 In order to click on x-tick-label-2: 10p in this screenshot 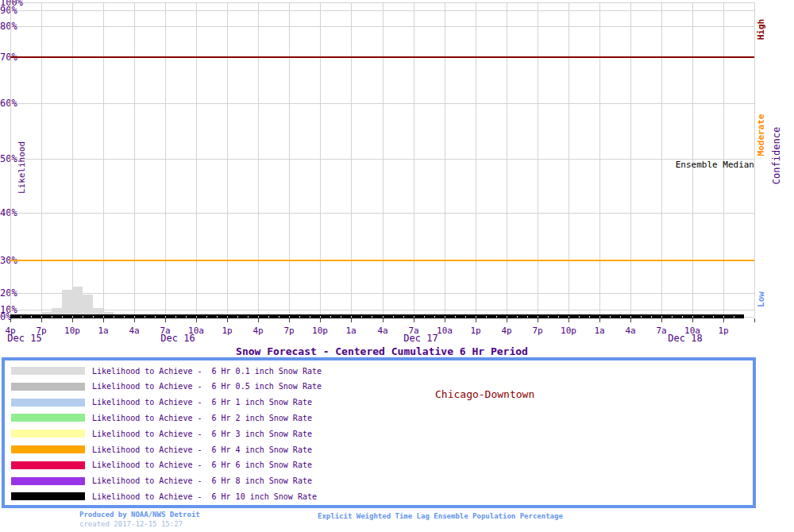, I will do `click(72, 330)`.